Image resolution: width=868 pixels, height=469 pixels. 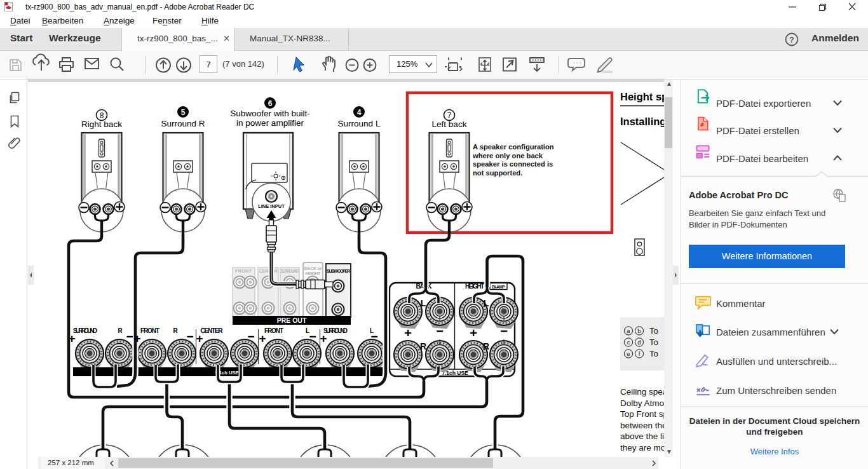 What do you see at coordinates (498, 287) in the screenshot?
I see `svg-text: Bi-AMP` at bounding box center [498, 287].